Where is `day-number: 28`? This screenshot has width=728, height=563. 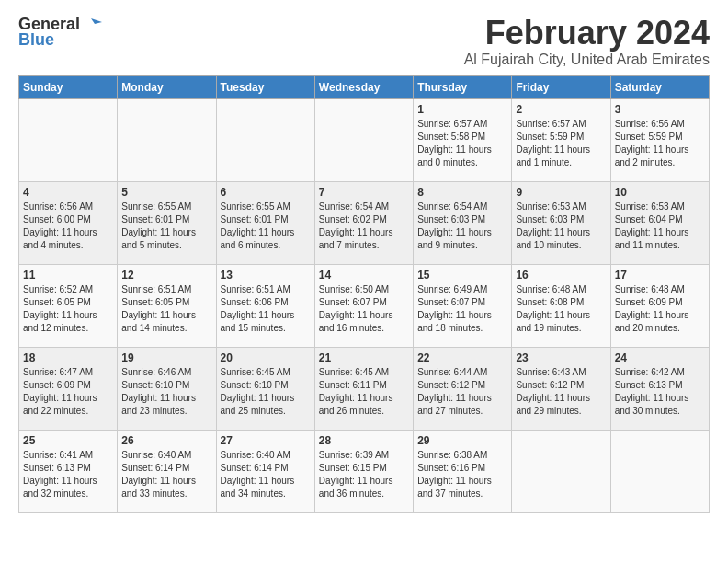
day-number: 28 is located at coordinates (364, 441).